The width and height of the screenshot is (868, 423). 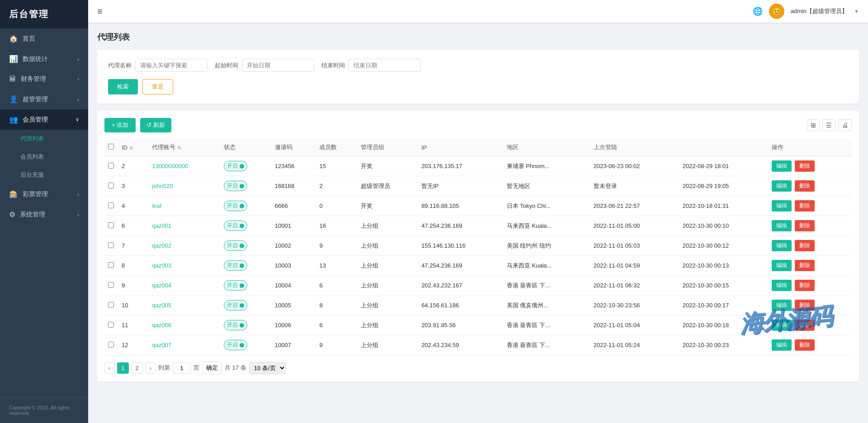 What do you see at coordinates (184, 246) in the screenshot?
I see `cell-account: qaz002` at bounding box center [184, 246].